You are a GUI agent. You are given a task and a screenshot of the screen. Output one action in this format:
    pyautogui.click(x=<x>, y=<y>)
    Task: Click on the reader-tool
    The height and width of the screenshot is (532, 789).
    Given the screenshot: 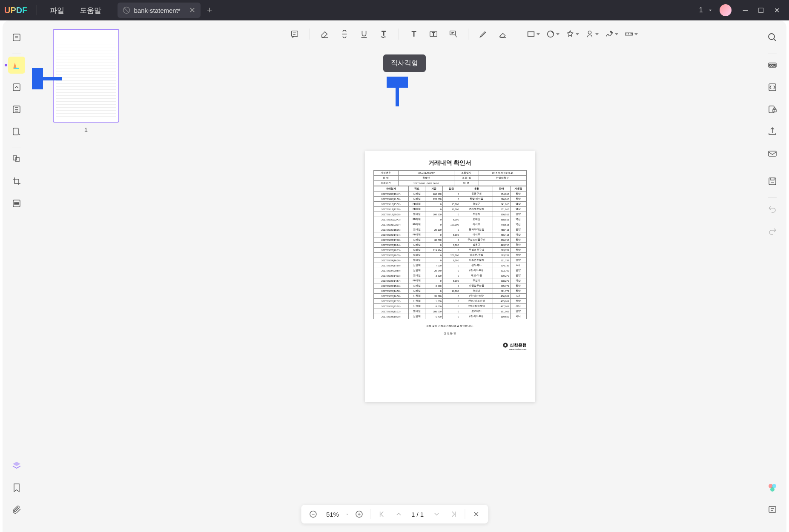 What is the action you would take?
    pyautogui.click(x=17, y=37)
    